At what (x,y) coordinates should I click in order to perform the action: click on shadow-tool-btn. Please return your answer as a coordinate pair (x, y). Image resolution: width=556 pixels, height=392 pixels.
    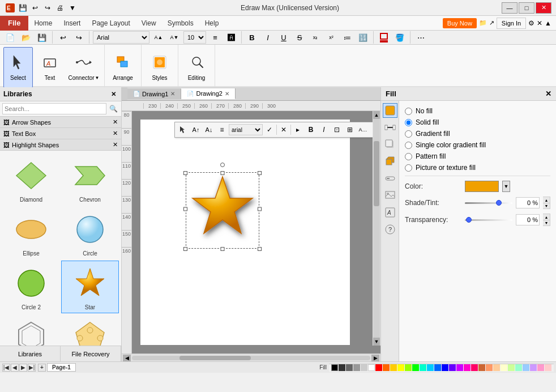
    Looking at the image, I should click on (390, 144).